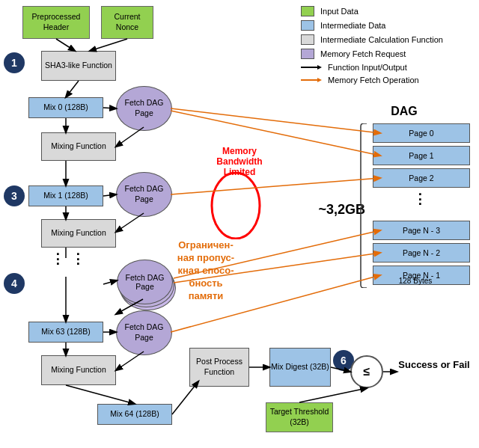 This screenshot has height=448, width=479. I want to click on mix0-box: Mix 0 (128B), so click(66, 108).